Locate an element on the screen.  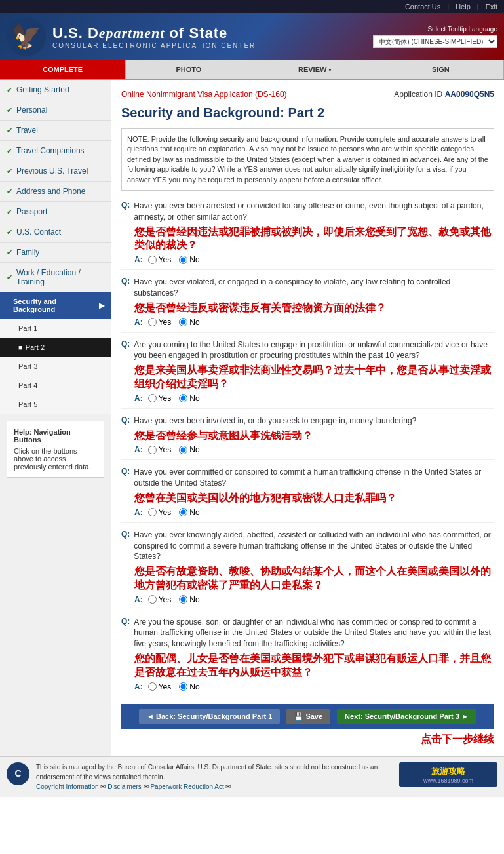
sidebar-item-part3: Part 3 is located at coordinates (55, 367).